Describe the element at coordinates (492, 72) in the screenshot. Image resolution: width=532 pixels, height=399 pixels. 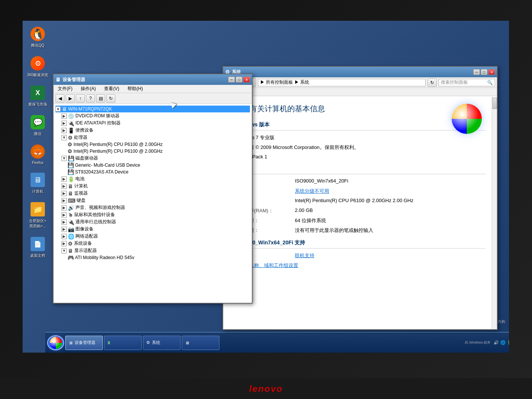
I see `sysinfo-close-button: ✕` at that location.